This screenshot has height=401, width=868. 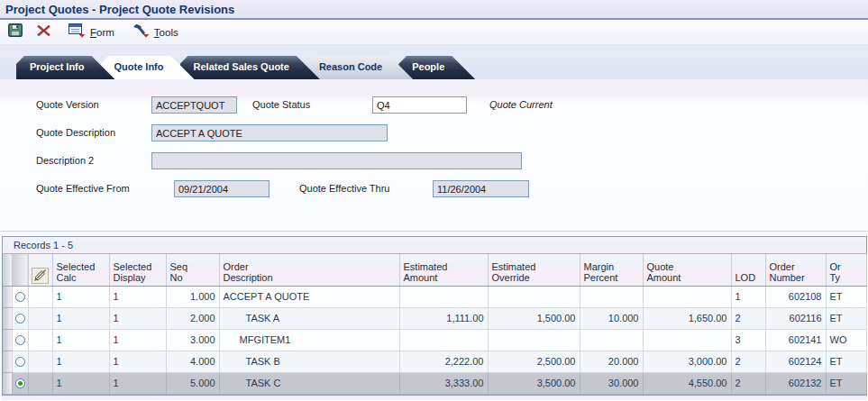 What do you see at coordinates (687, 318) in the screenshot?
I see `cell-quote-amount: 1,650.00` at bounding box center [687, 318].